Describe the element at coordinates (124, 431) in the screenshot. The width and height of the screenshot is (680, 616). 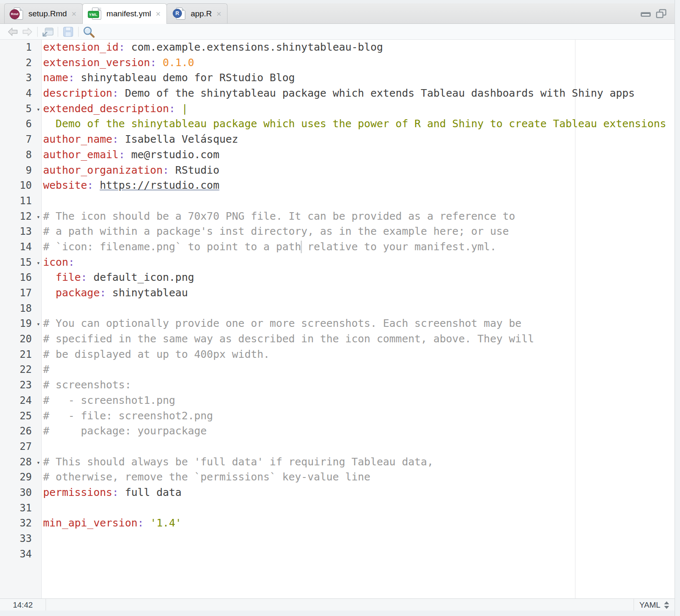
I see `code-line: # package: yourpackage` at that location.